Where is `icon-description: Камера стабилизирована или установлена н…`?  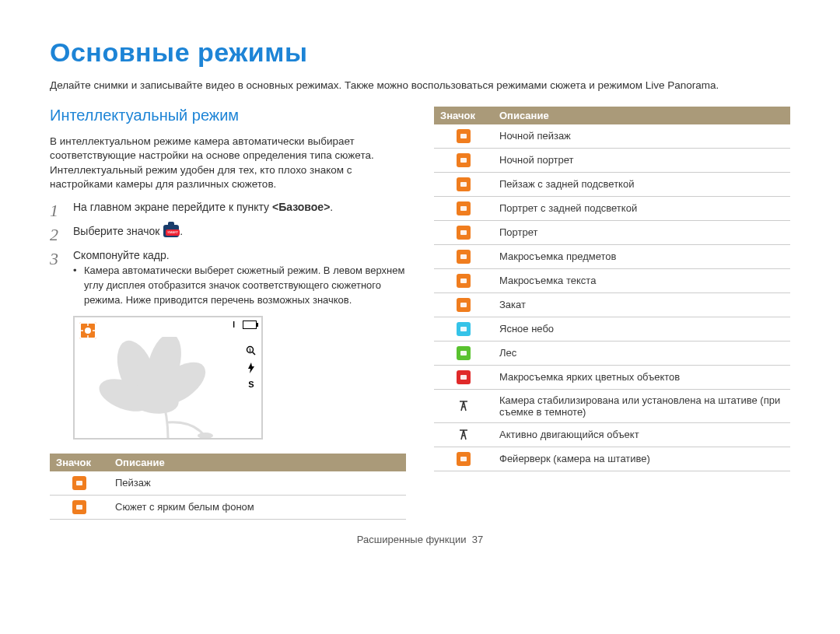
icon-description: Камера стабилизирована или установлена н… is located at coordinates (642, 406).